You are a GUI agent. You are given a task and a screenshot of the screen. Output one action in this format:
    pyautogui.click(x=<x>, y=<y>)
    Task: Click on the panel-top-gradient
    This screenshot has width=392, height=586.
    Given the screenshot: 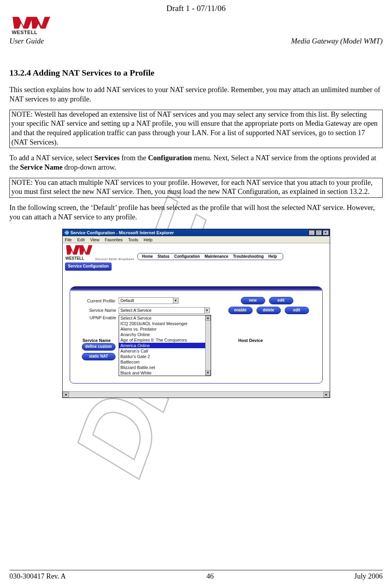 What is the action you would take?
    pyautogui.click(x=196, y=289)
    